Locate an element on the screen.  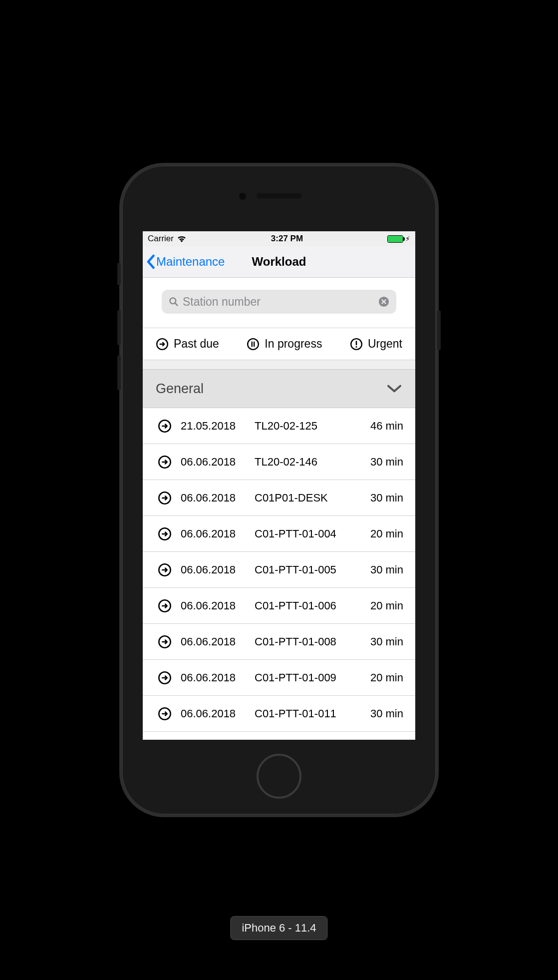
device-caption: iPhone 6 - 11.4 is located at coordinates (279, 928).